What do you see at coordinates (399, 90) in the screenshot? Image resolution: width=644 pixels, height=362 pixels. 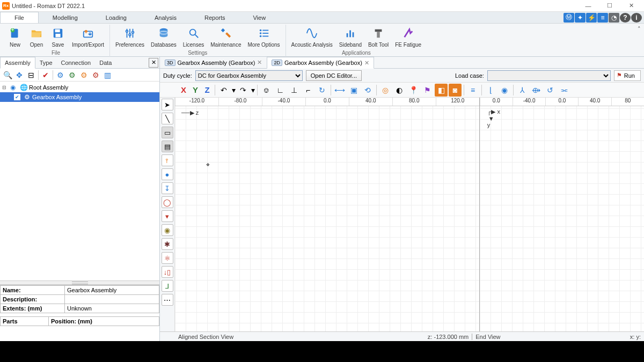 I see `gauge-icon: ◐` at bounding box center [399, 90].